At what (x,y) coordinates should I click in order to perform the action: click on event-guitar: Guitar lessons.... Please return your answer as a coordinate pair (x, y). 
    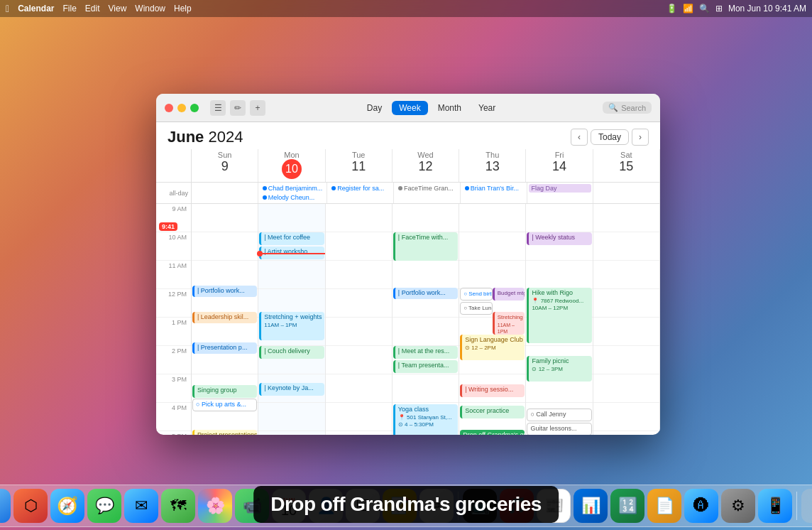
    Looking at the image, I should click on (559, 429).